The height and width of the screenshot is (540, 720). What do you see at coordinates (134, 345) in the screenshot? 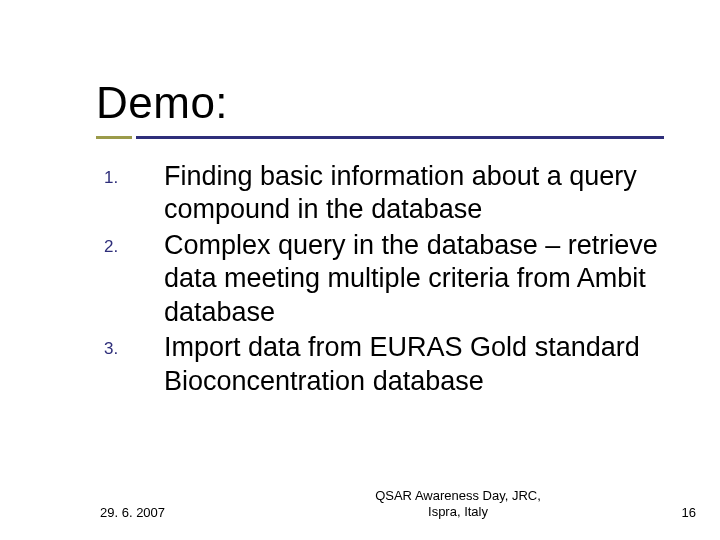
I see `list-marker: 3.` at bounding box center [134, 345].